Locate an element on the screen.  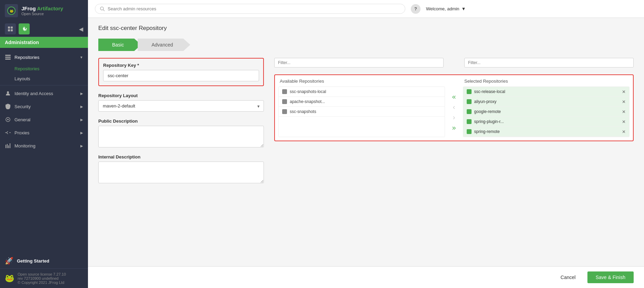
list-item: ssc-snapshots is located at coordinates (361, 112).